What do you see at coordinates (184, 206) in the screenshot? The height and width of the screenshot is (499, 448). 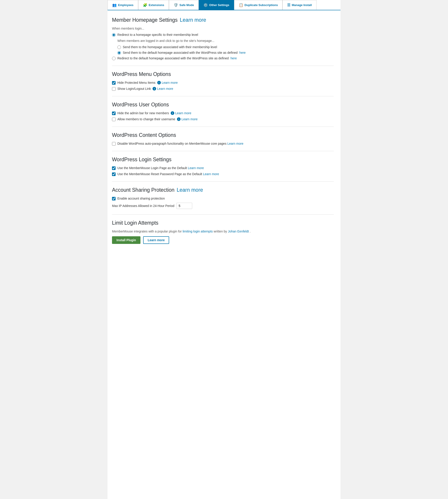 I see `ip-addresses-input: 5` at bounding box center [184, 206].